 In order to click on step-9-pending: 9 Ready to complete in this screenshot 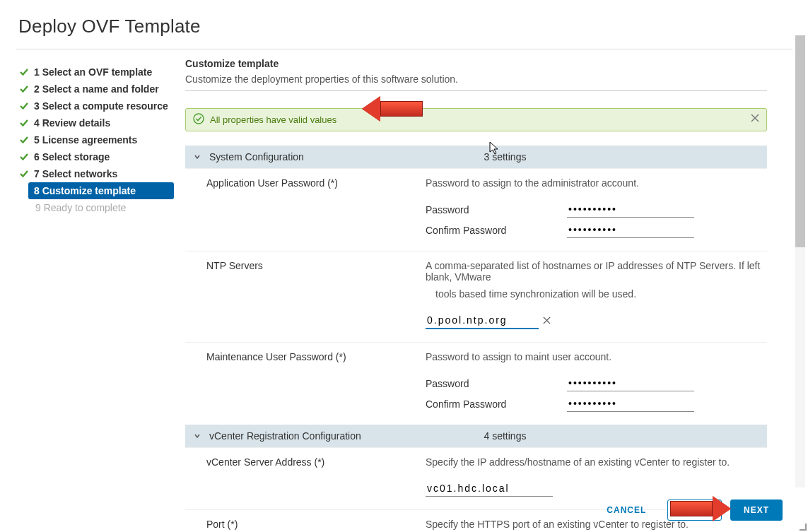, I will do `click(103, 208)`.